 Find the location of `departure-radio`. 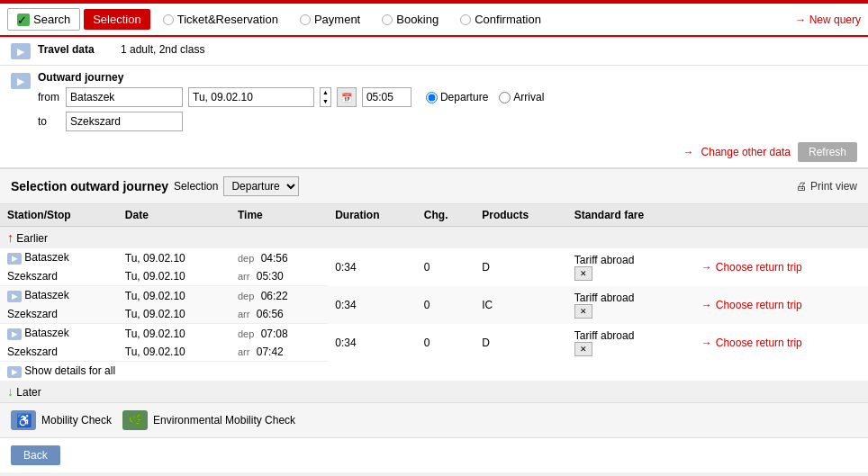

departure-radio is located at coordinates (432, 97).